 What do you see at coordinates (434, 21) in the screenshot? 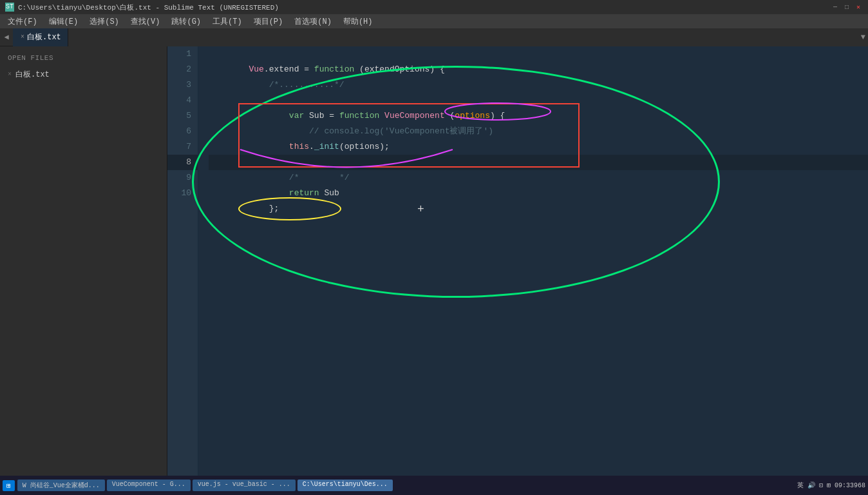
I see `menu-bar: 文件(F) 编辑(E) 选择(S) 查找(V) 跳转(G) 工具(T) 项目(P…` at bounding box center [434, 21].